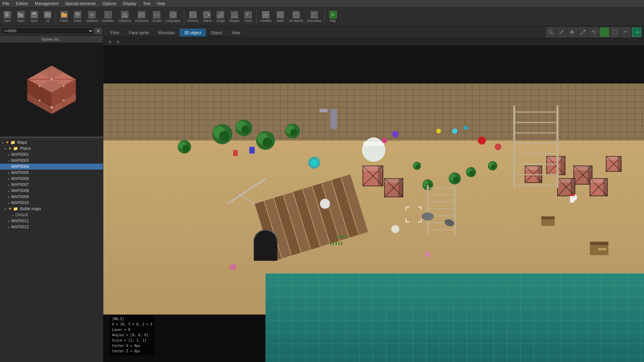 The height and width of the screenshot is (362, 644). I want to click on 3dobjects-icon, so click(296, 15).